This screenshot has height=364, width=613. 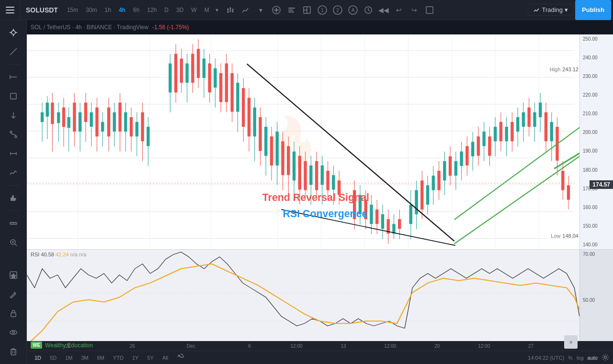 What do you see at coordinates (73, 10) in the screenshot?
I see `tf-15m: 15m` at bounding box center [73, 10].